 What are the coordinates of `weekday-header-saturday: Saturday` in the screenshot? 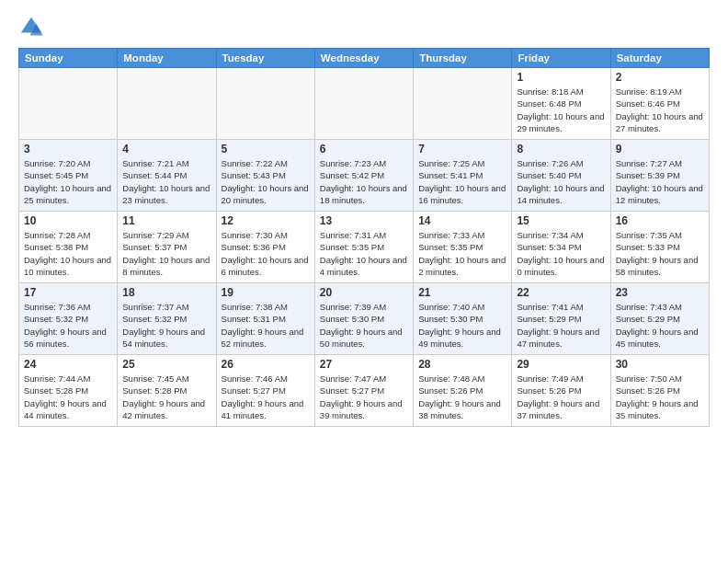 It's located at (660, 59).